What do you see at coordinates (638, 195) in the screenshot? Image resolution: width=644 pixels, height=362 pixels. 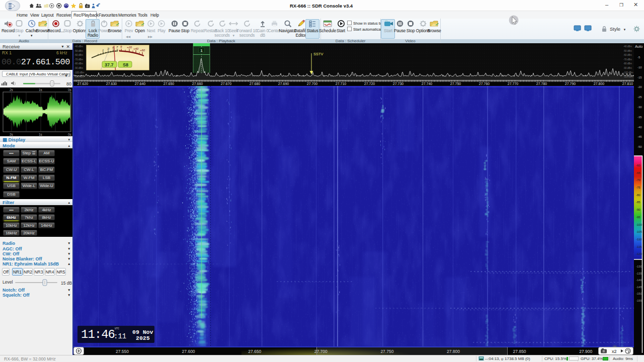 I see `svg-text: -80` at bounding box center [638, 195].